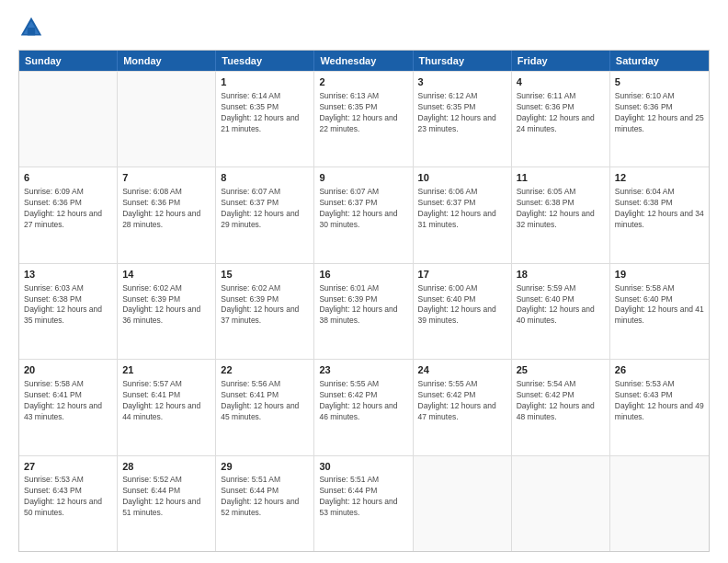 This screenshot has width=728, height=563. Describe the element at coordinates (561, 209) in the screenshot. I see `cell-details: Sunrise: 6:05 AMSunset: 6:38 PMDaylight:…` at that location.